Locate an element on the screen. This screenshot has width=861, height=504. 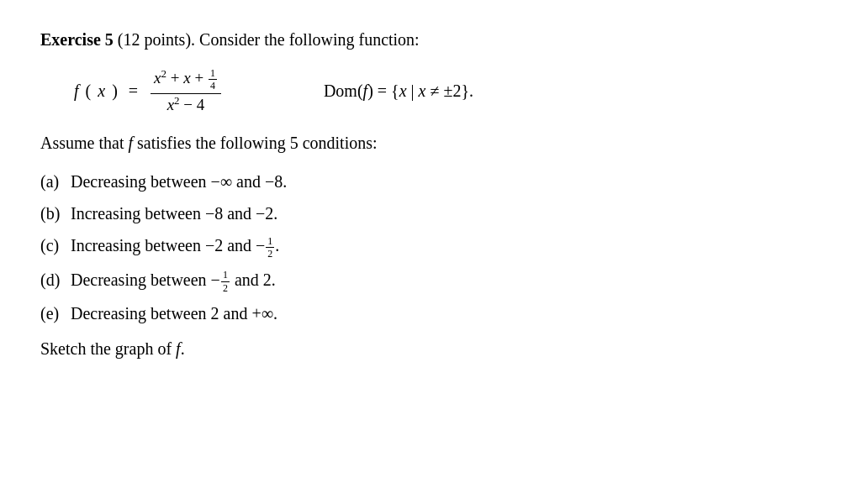
frac-one-half-d: 12 is located at coordinates (225, 281).